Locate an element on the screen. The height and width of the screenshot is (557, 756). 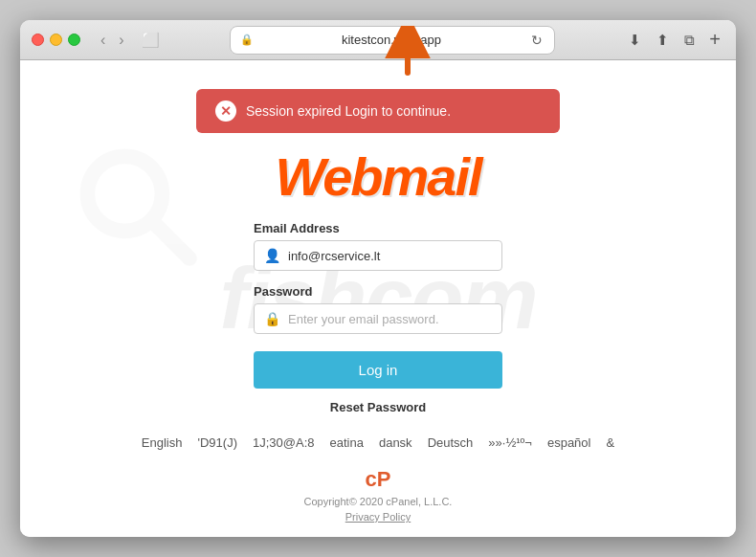
lang-d91j: 'D91(J) is located at coordinates (217, 442).